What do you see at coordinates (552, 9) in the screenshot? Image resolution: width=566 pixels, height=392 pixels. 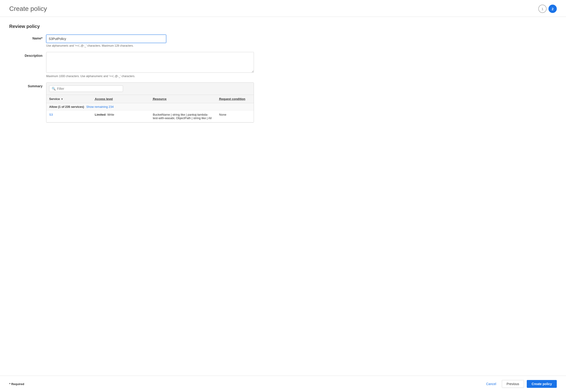 I see `step-2-circle: 2` at bounding box center [552, 9].